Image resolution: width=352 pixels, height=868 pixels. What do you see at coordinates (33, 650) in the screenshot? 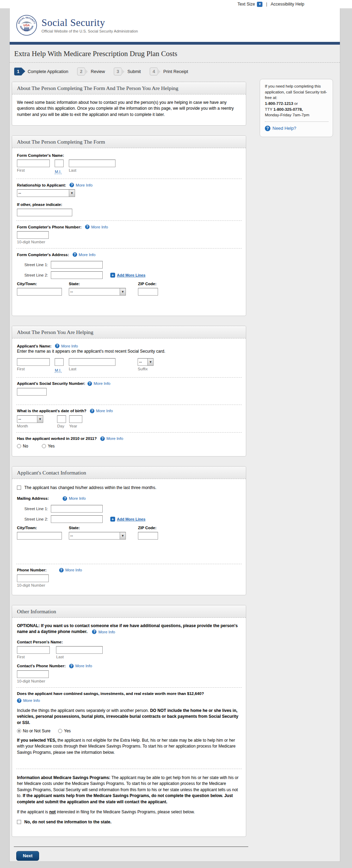
I see `contact-first-name-input` at bounding box center [33, 650].